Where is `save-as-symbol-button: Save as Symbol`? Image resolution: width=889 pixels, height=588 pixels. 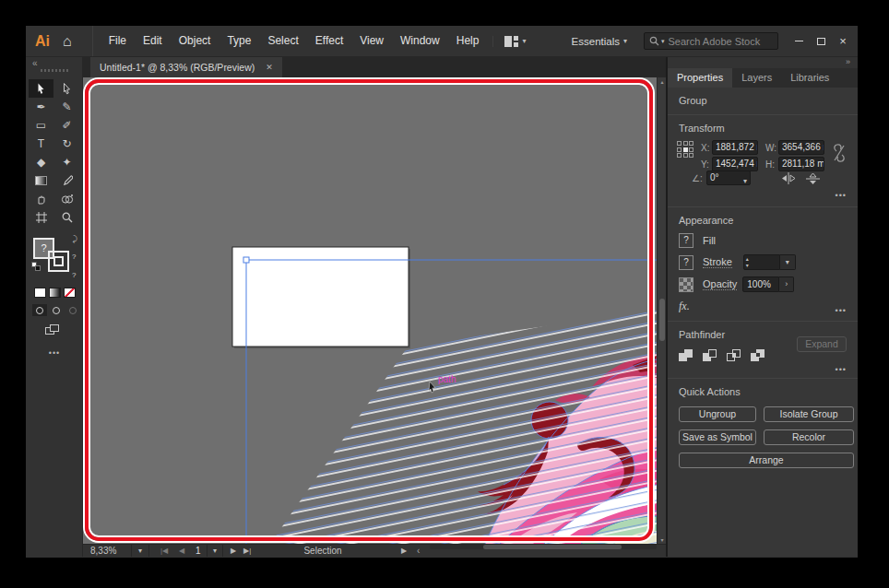
save-as-symbol-button: Save as Symbol is located at coordinates (717, 437).